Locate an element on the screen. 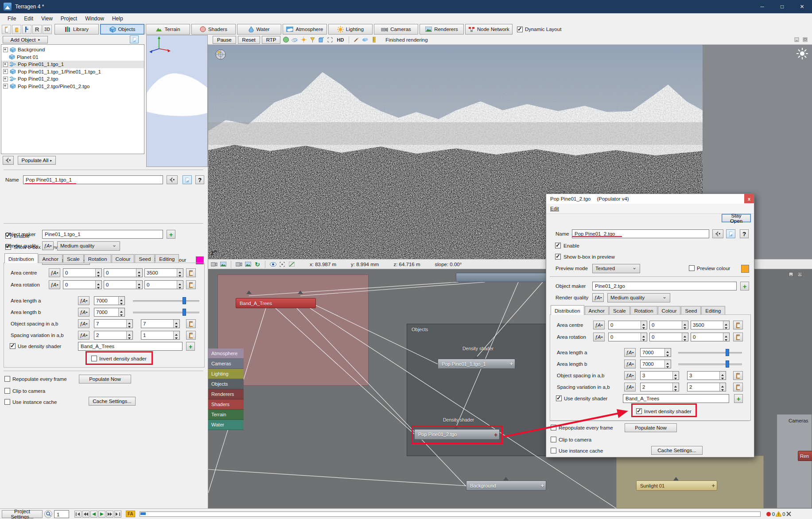 The image size is (812, 519). dialog-preview-colour-swatch is located at coordinates (745, 269).